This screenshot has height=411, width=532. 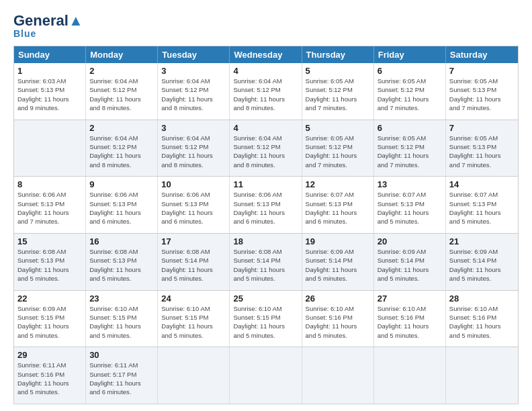 What do you see at coordinates (50, 355) in the screenshot?
I see `day-number: 29` at bounding box center [50, 355].